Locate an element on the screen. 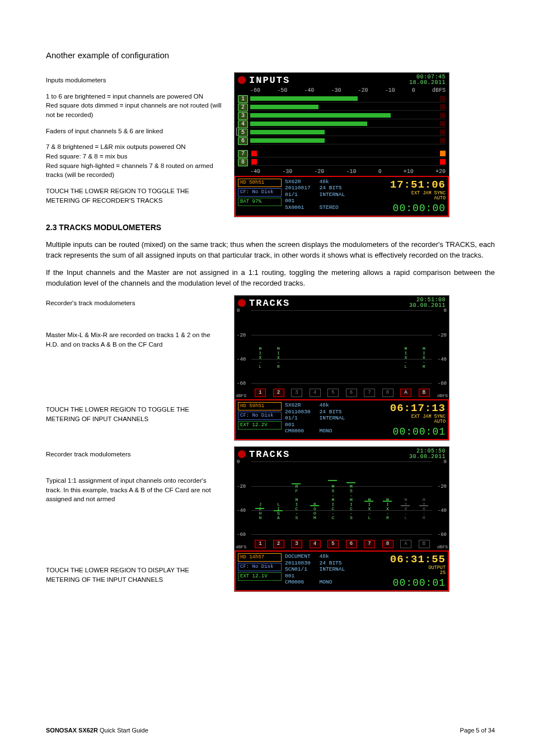 The height and width of the screenshot is (756, 534). tracks2-captions: Recorder track modulometers Typical 1:1 … is located at coordinates (134, 519).